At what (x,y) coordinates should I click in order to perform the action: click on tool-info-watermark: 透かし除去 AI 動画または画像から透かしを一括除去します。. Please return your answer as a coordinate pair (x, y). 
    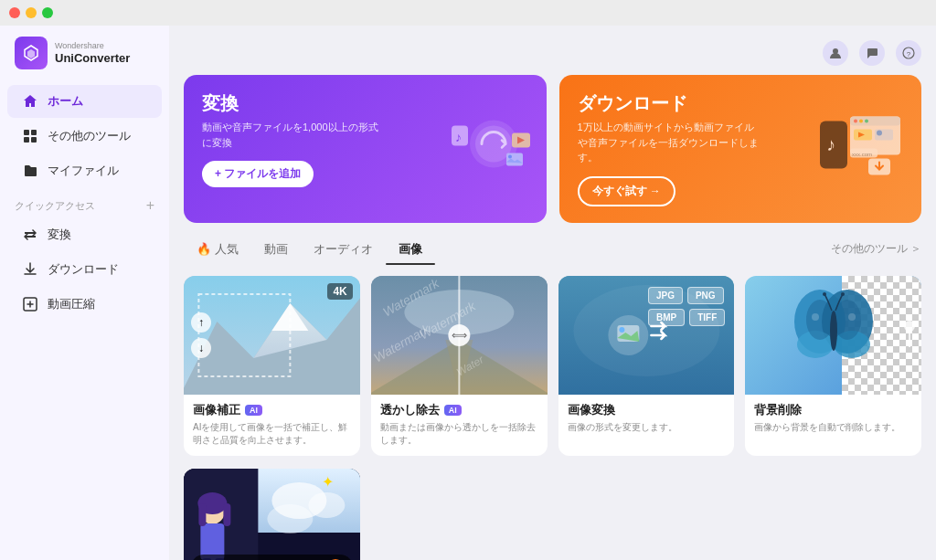
    Looking at the image, I should click on (459, 426).